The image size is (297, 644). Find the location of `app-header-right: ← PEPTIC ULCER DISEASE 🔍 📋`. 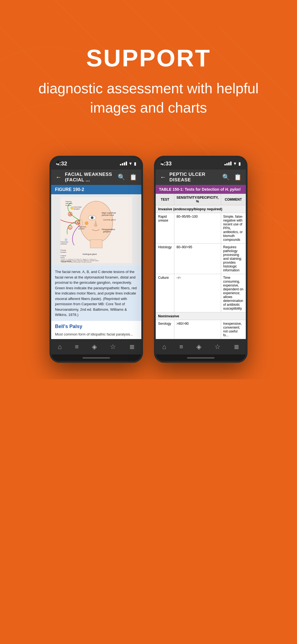

app-header-right: ← PEPTIC ULCER DISEASE 🔍 📋 is located at coordinates (201, 177).